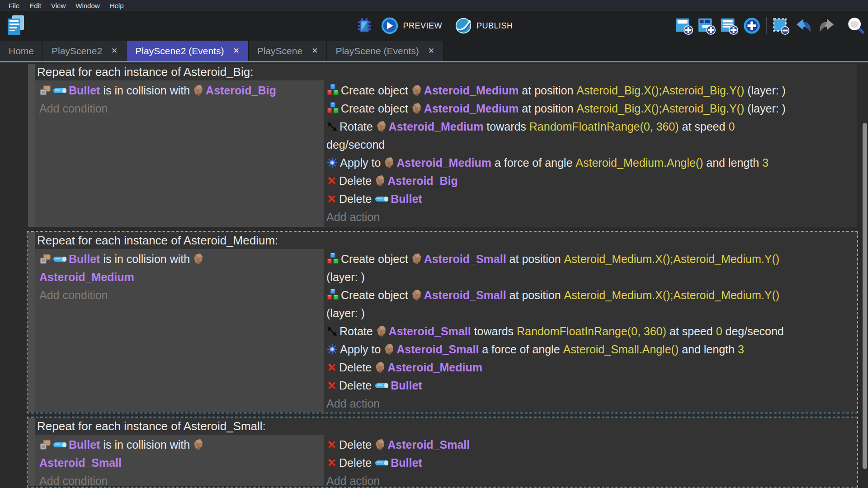 The image size is (868, 488). What do you see at coordinates (446, 72) in the screenshot?
I see `event-header: Repeat for each instance of Asteroid_Big…` at bounding box center [446, 72].